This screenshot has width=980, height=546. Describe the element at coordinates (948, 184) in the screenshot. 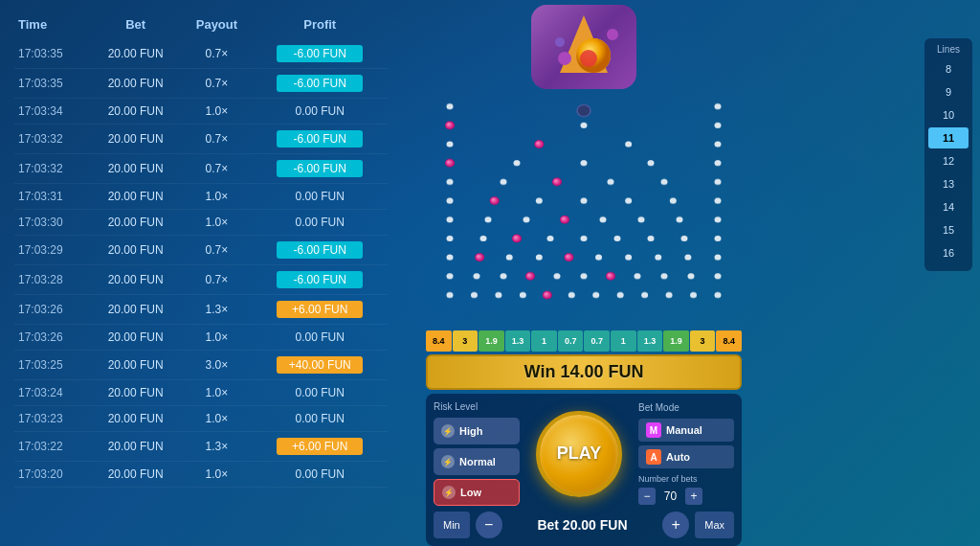

I see `line-option-13: 13` at that location.